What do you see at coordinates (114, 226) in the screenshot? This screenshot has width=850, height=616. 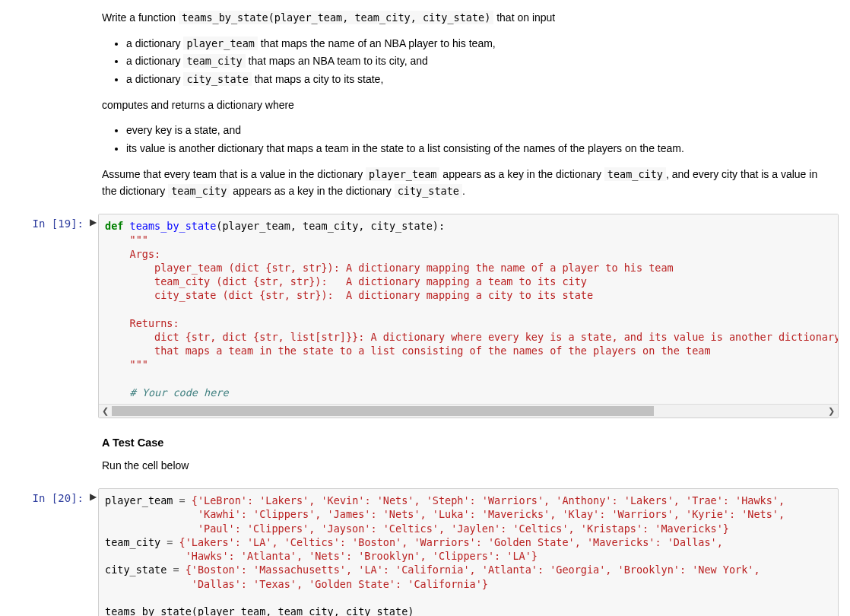 I see `keyword-def: def` at bounding box center [114, 226].